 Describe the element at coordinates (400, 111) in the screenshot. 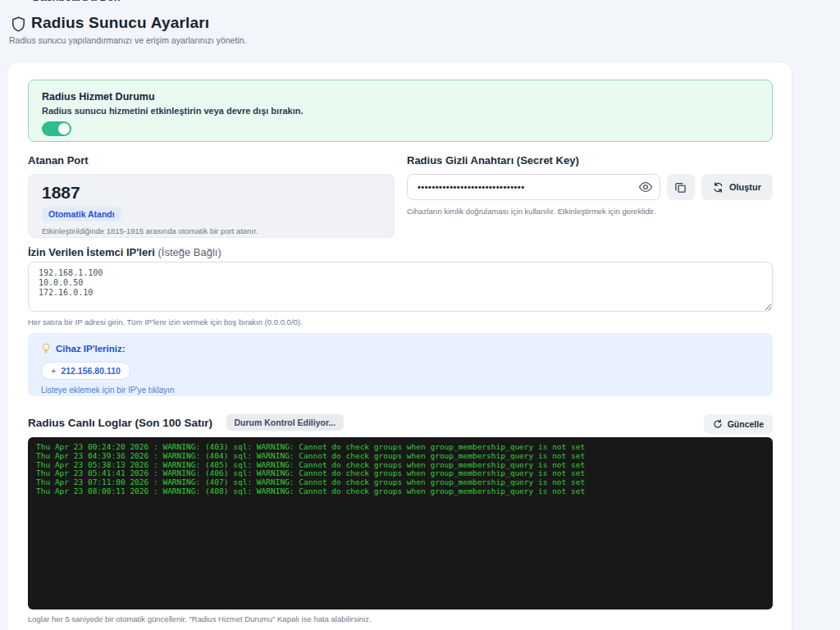

I see `service-status-box: Radius Hizmet Durumu Radius sunucu hizme…` at that location.